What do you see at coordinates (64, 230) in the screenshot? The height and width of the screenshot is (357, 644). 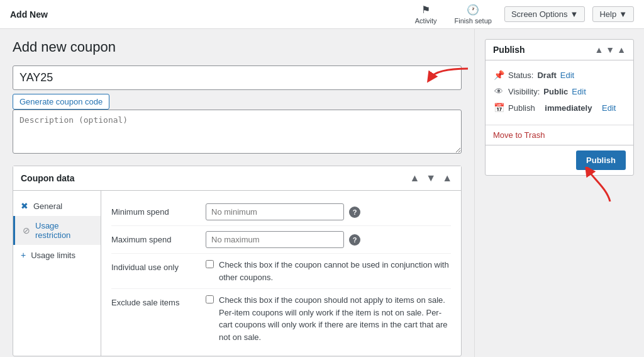 I see `tab-usage-restriction-label: Usage restriction` at bounding box center [64, 230].